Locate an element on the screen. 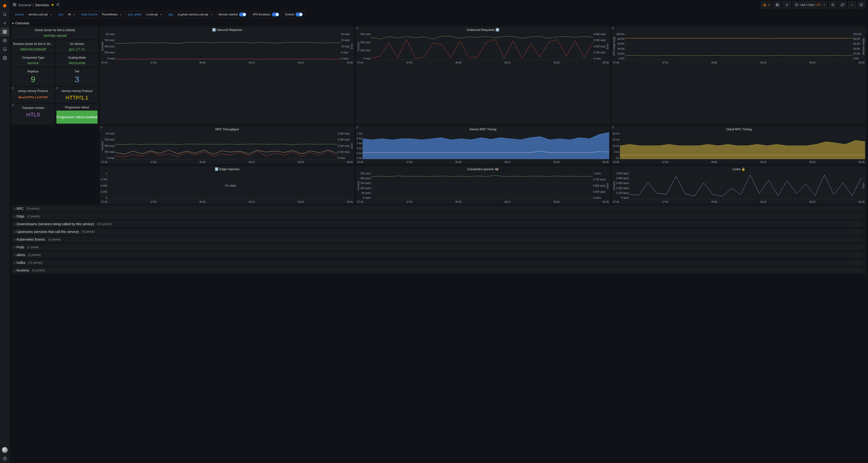 This screenshot has width=868, height=463. panel-cpu-memory: i CPU Usage (avg)100.0%80.0%60.0%40.0%20… is located at coordinates (739, 76).